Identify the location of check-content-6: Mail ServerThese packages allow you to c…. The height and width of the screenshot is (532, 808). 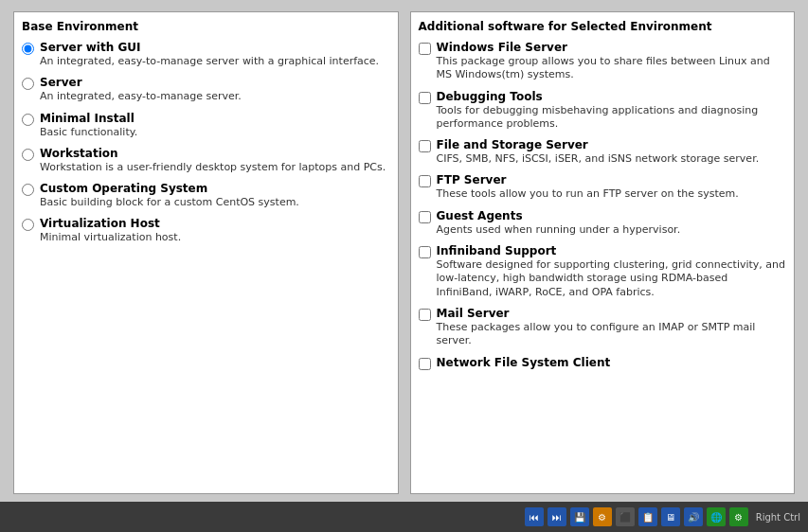
(612, 328).